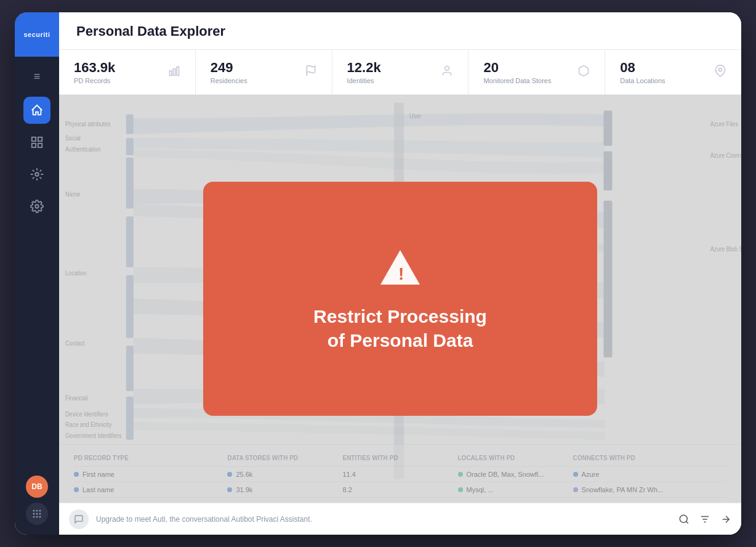 This screenshot has height=547, width=756. I want to click on pin-icon, so click(720, 73).